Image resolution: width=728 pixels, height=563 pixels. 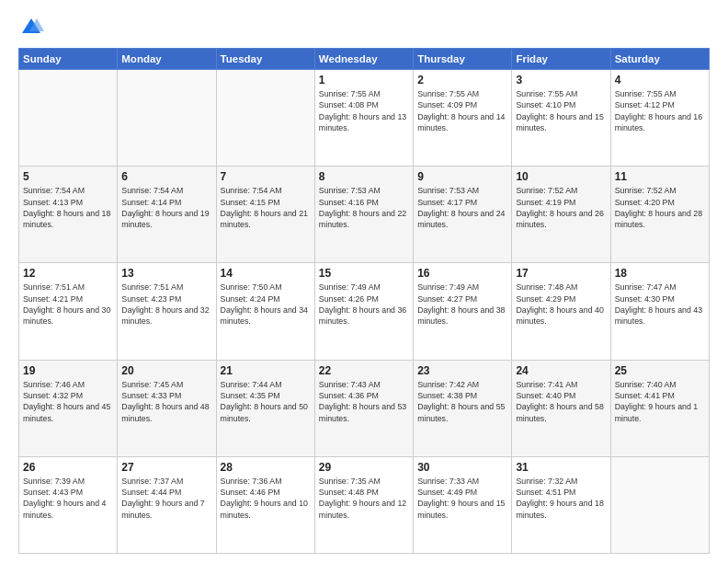 What do you see at coordinates (660, 273) in the screenshot?
I see `day-number: 18` at bounding box center [660, 273].